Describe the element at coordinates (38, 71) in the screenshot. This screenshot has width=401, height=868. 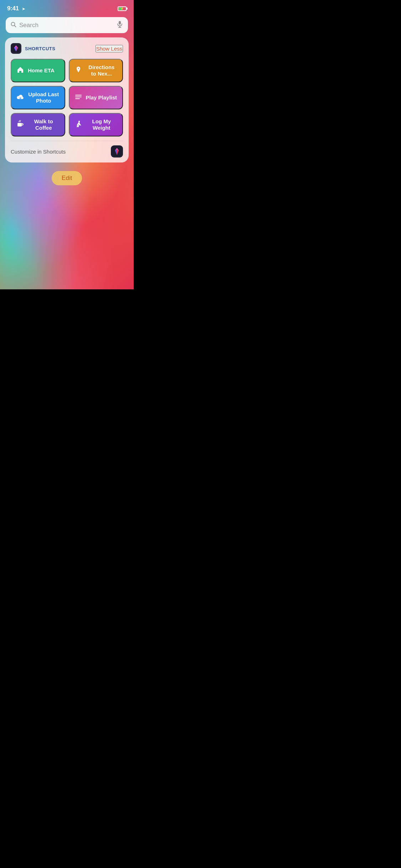
I see `shortcut-home-eta: Home ETA` at that location.